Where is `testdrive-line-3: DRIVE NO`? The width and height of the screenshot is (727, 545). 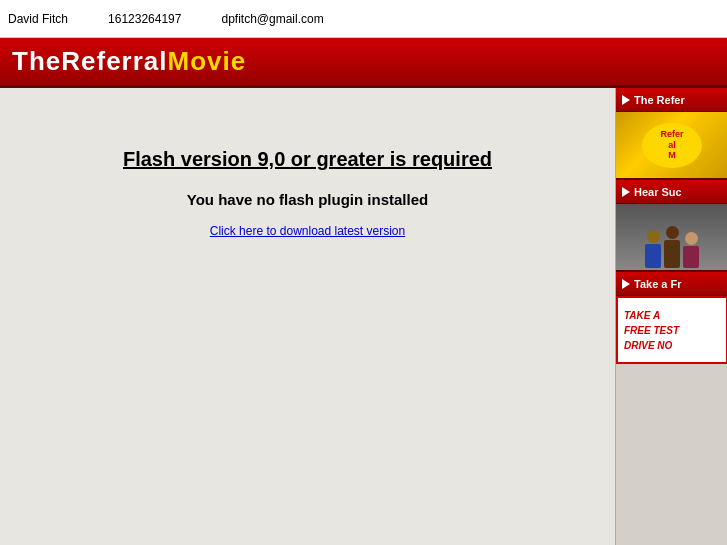 testdrive-line-3: DRIVE NO is located at coordinates (648, 346).